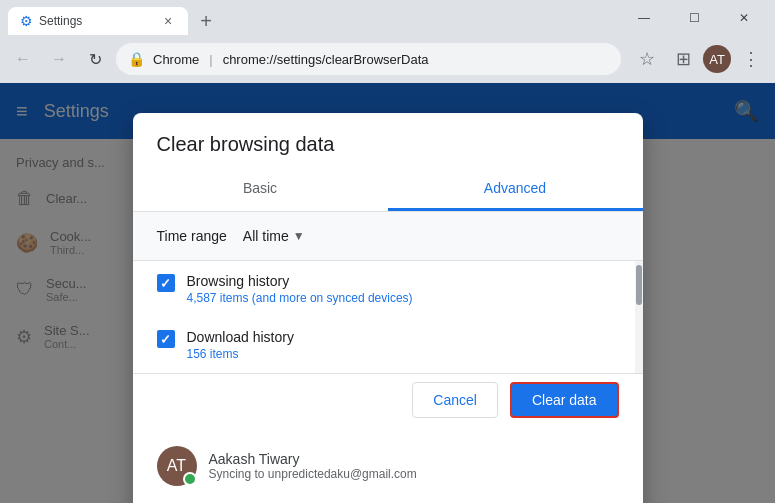  Describe the element at coordinates (266, 236) in the screenshot. I see `time-range-value: All time` at that location.